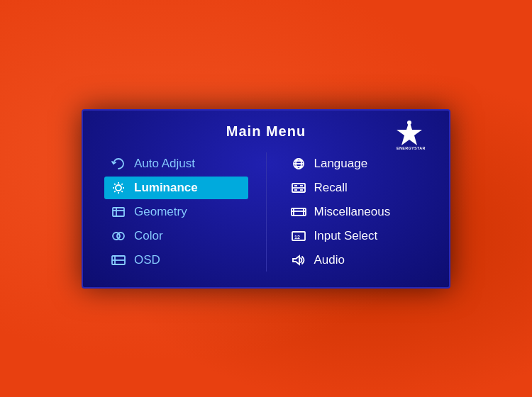  What do you see at coordinates (118, 212) in the screenshot?
I see `geometry-icon` at bounding box center [118, 212].